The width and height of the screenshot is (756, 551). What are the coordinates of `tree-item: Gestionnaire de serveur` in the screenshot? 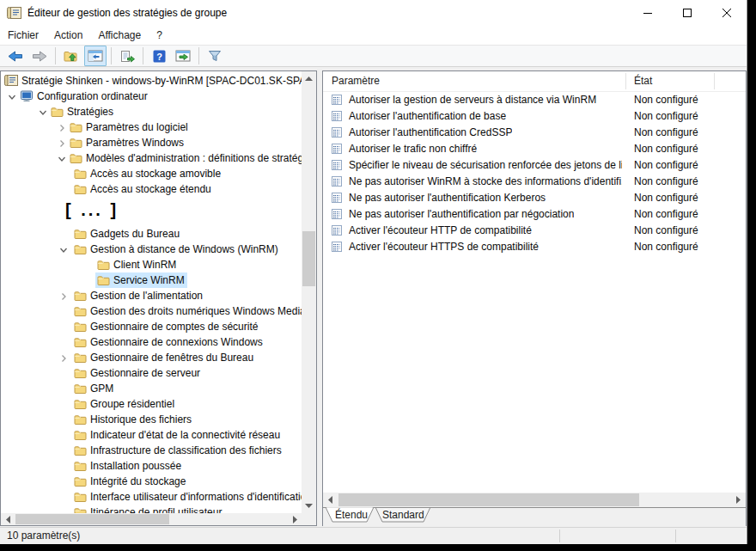 It's located at (151, 373).